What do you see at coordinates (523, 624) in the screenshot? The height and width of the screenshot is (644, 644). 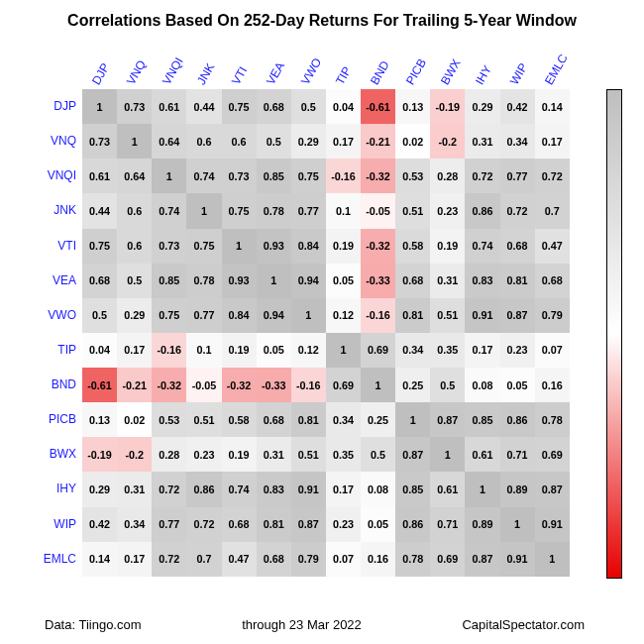 I see `brand: CapitalSpectator.com` at bounding box center [523, 624].